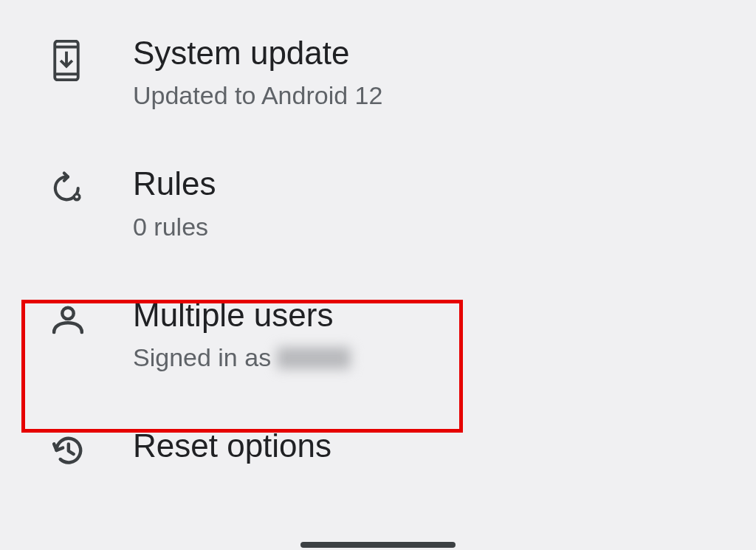 The width and height of the screenshot is (756, 550). What do you see at coordinates (426, 204) in the screenshot?
I see `setting-item-text: Rules 0 rules` at bounding box center [426, 204].